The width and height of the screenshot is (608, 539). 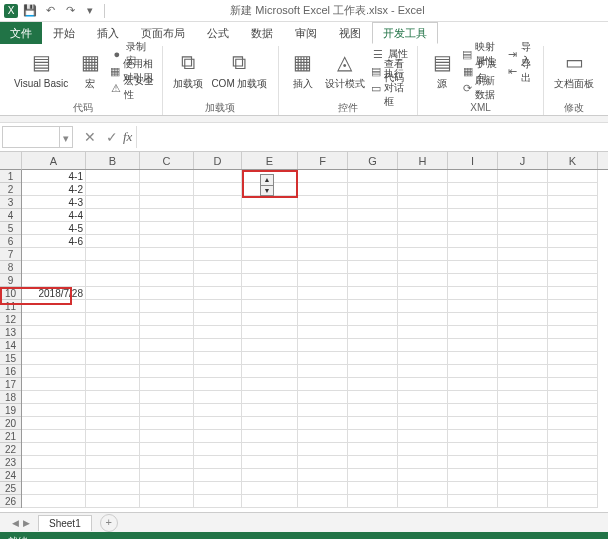 What do you see at coordinates (10, 424) in the screenshot?
I see `row-header: 20` at bounding box center [10, 424].